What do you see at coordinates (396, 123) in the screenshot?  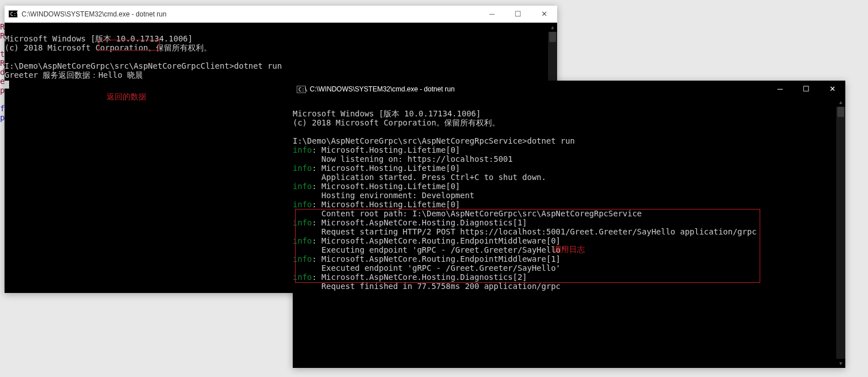 I see `console-line: (c) 2018 Microsoft Corporation。保留所有权利。` at bounding box center [396, 123].